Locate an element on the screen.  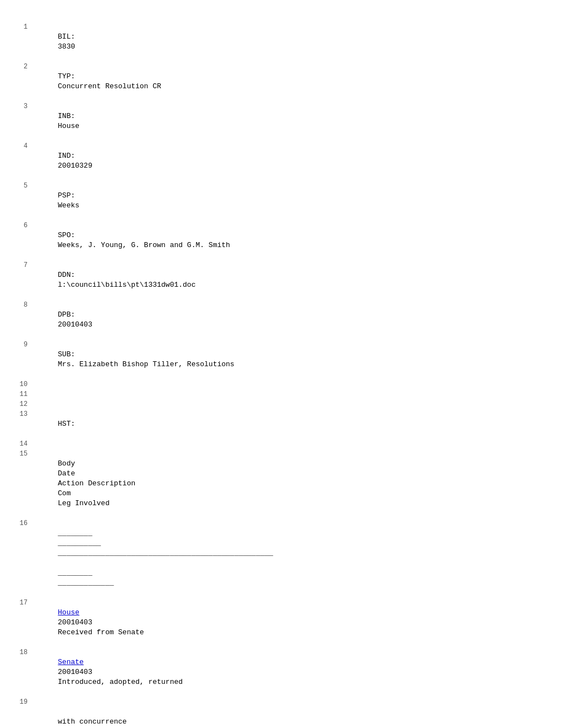
line-content-8: DPB: 20010403 is located at coordinates (289, 320).